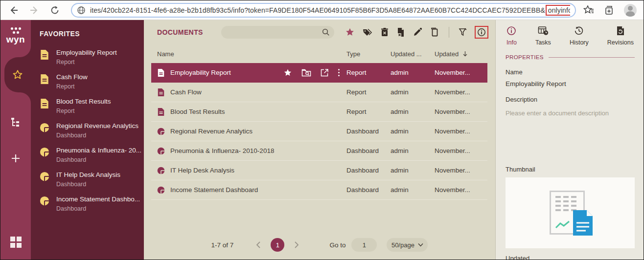  Describe the element at coordinates (543, 36) in the screenshot. I see `tab-tasks: Tasks` at that location.